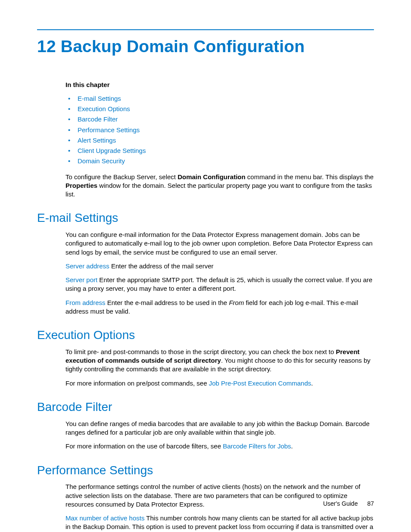  What do you see at coordinates (220, 361) in the screenshot?
I see `exec-p1: To limit pre- and post-commands to those…` at bounding box center [220, 361].